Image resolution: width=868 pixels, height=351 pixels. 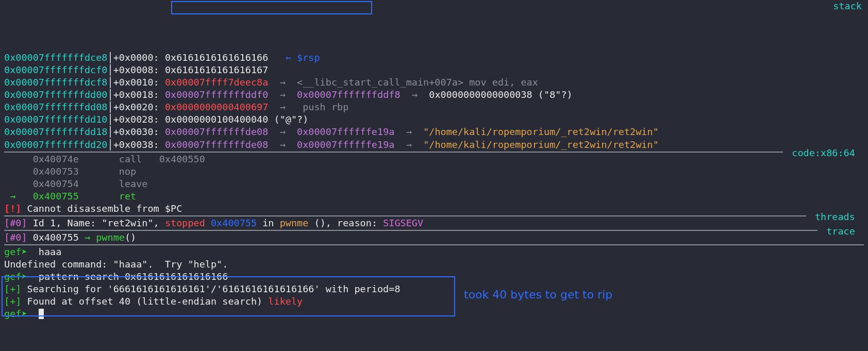 I want to click on stack-row: 0x00007fffffffdcf0│+0x0008: 0x6161616161…, so click(x=434, y=70).